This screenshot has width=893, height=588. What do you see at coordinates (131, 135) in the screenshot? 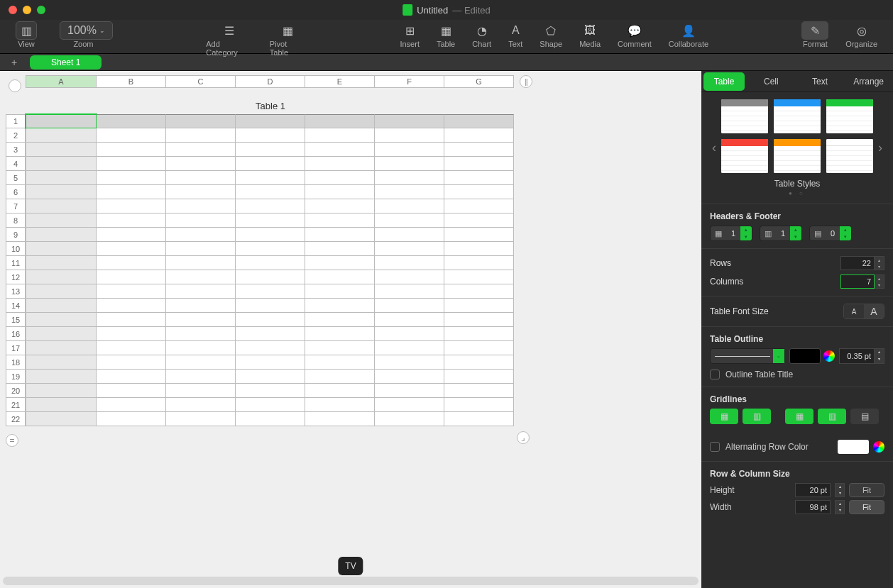
I see `cell-B2` at bounding box center [131, 135].